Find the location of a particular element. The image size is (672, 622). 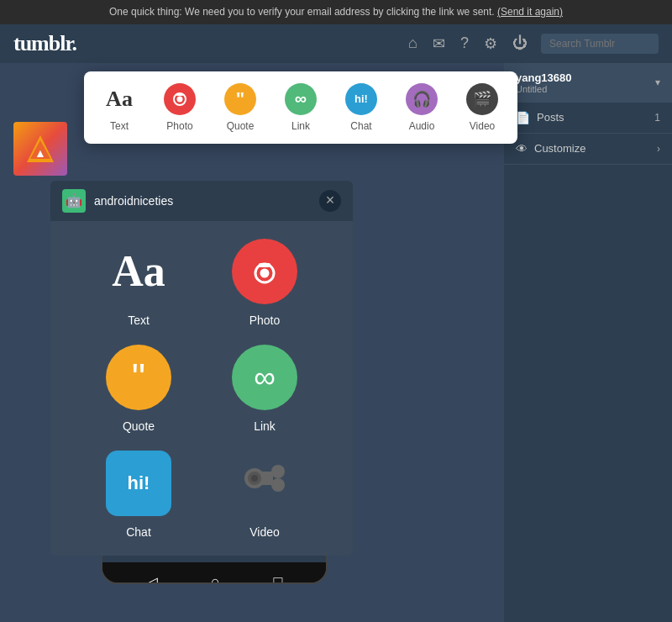

sidebar-menu-posts: 📄 Posts 1 is located at coordinates (588, 118).